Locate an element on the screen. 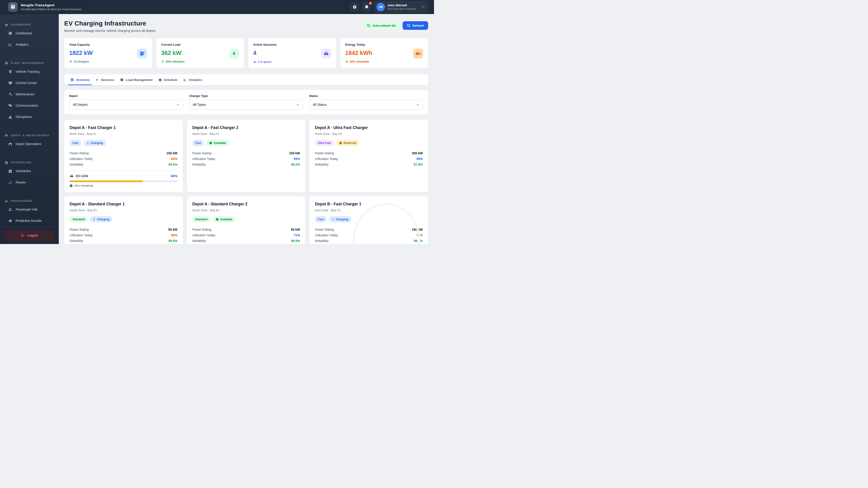 Image resolution: width=868 pixels, height=488 pixels. charger-card: Depot A - Standard Charger 1 South Zone … is located at coordinates (124, 220).